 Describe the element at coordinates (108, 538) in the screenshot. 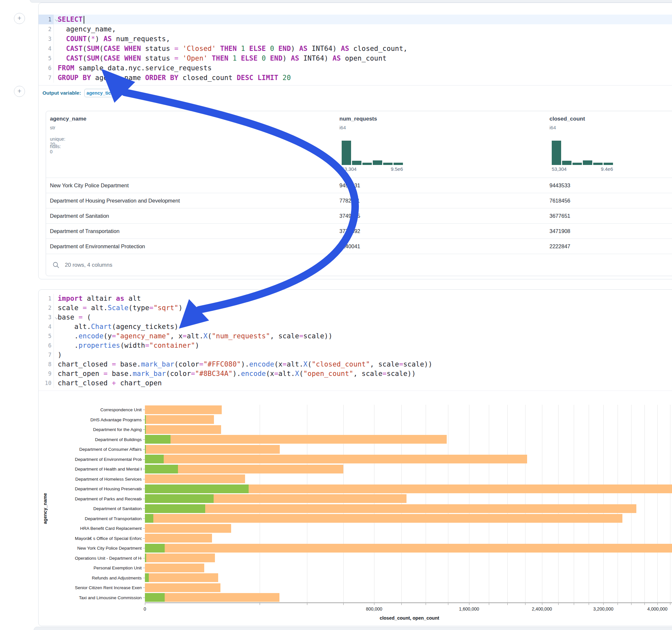

I see `y-axis-label: Mayorâ€ s Office of Special Enforce…` at that location.